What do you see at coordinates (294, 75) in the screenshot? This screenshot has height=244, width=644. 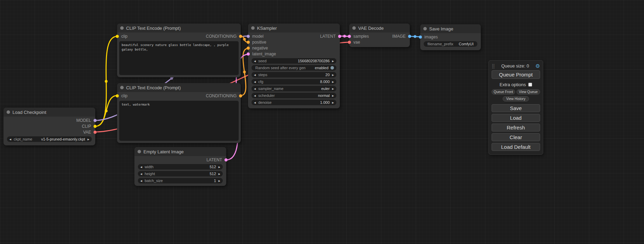 I see `widget-steps: ◀ steps 20 ▶` at bounding box center [294, 75].